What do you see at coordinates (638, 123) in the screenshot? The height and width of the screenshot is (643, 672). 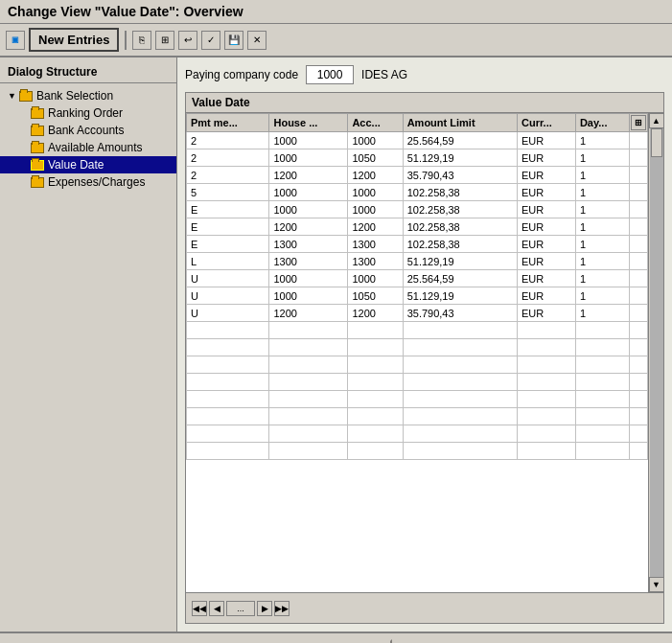 I see `column-settings-icon: ⊞` at bounding box center [638, 123].